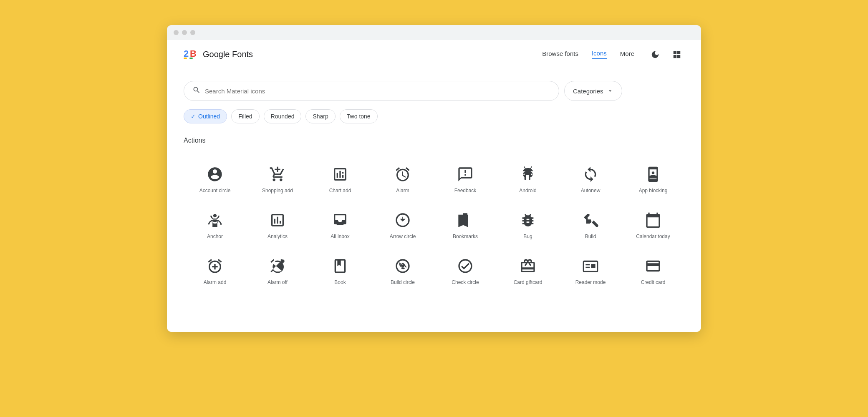 The width and height of the screenshot is (868, 417). I want to click on icon-build: Build, so click(590, 225).